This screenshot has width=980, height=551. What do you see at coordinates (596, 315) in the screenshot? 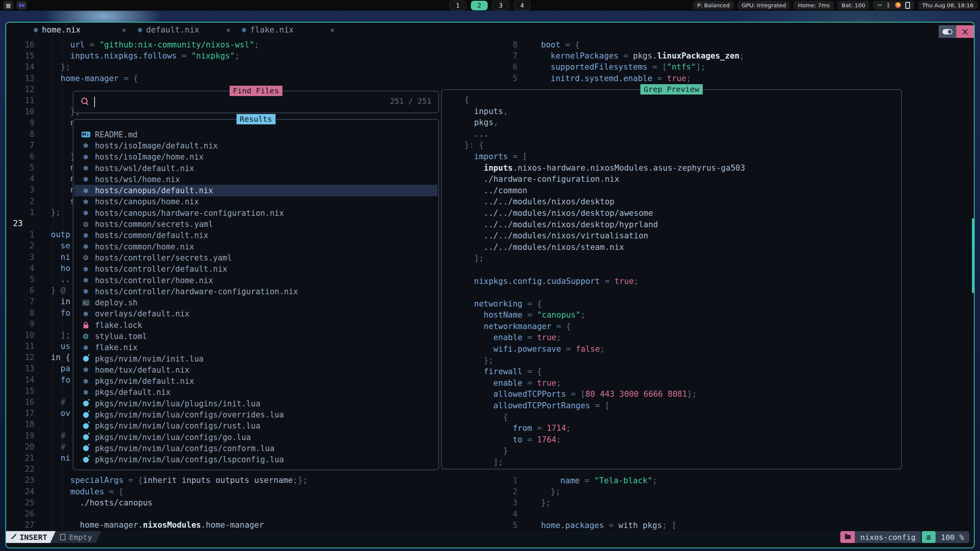
I see `code-line: hostName = "canopus";` at bounding box center [596, 315].